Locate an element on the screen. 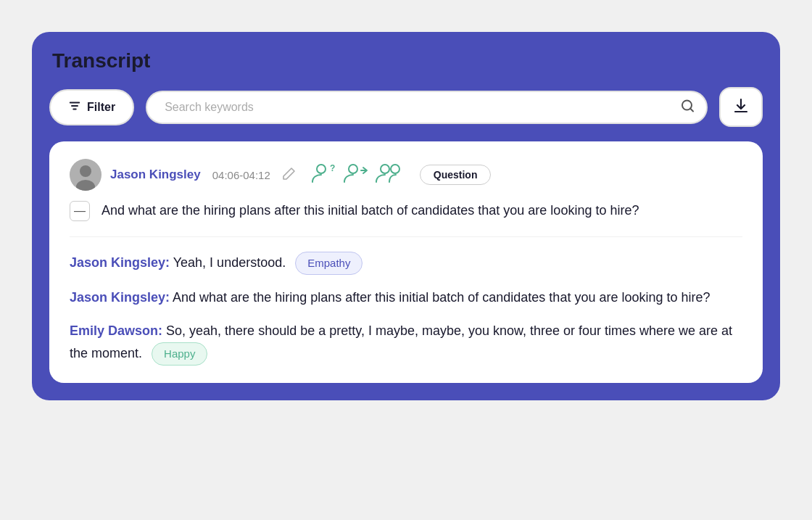 Image resolution: width=812 pixels, height=520 pixels. edit-icon is located at coordinates (289, 175).